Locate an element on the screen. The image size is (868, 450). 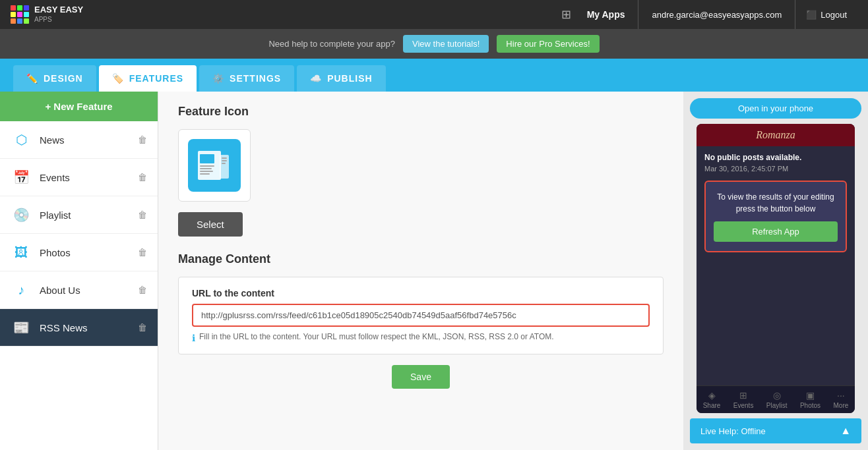
delete-events-icon: 🗑 is located at coordinates (142, 177).